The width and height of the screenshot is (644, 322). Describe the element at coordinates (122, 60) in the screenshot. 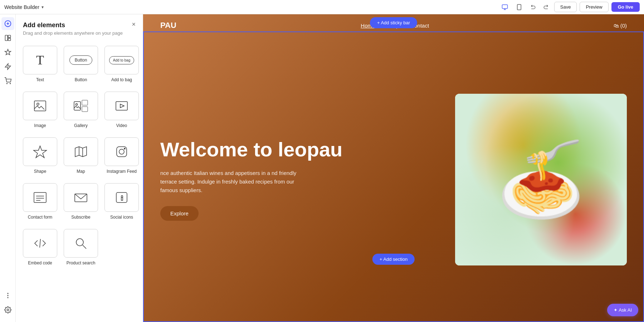

I see `element-icon-addtobag: Add to bag` at that location.